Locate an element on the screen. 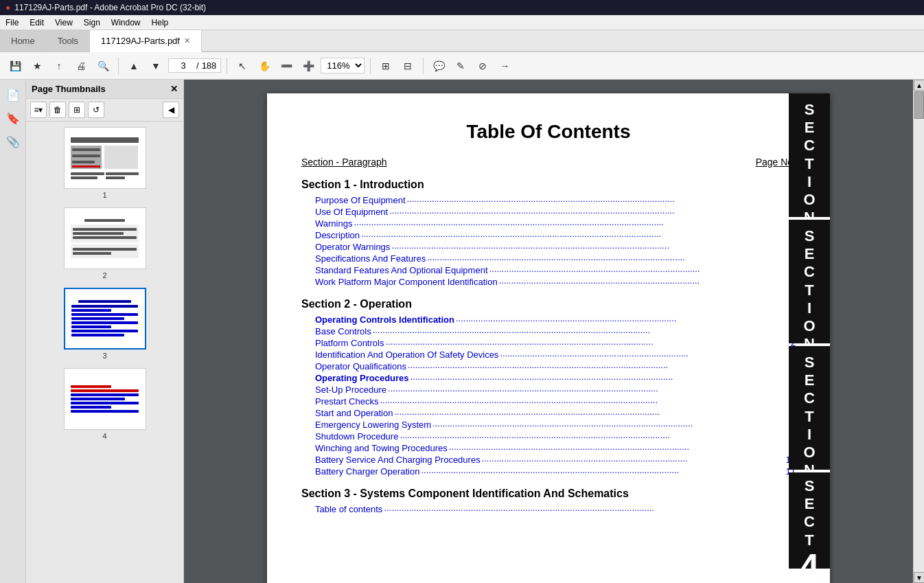 Image resolution: width=924 pixels, height=583 pixels. section-tab-3: S E C T I O N 3 is located at coordinates (809, 408).